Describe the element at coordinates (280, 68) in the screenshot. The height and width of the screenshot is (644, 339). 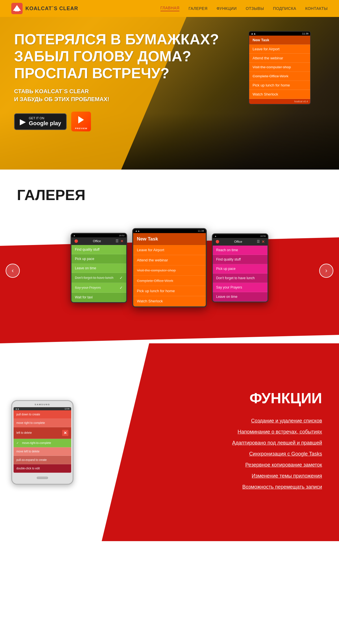
I see `hero-phone-screen: ▲▲11:38 New Task Leave for Airport Atten…` at that location.